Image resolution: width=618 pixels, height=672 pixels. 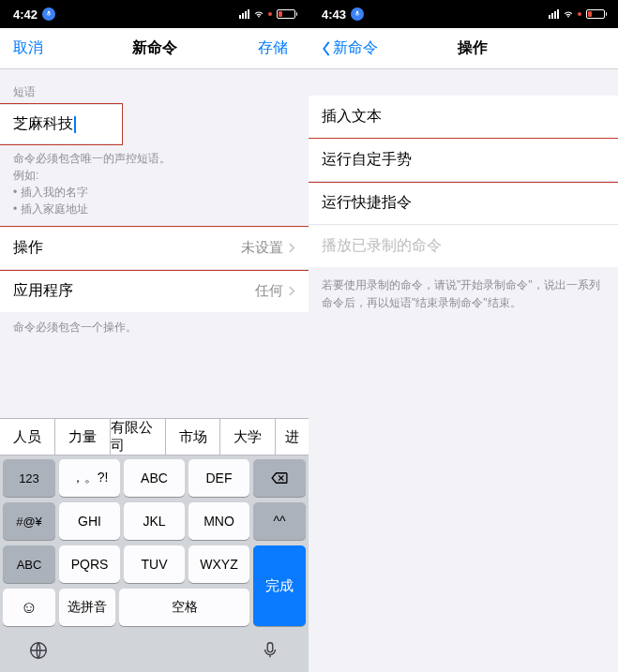 What do you see at coordinates (352, 116) in the screenshot?
I see `action-label: 插入文本` at bounding box center [352, 116].